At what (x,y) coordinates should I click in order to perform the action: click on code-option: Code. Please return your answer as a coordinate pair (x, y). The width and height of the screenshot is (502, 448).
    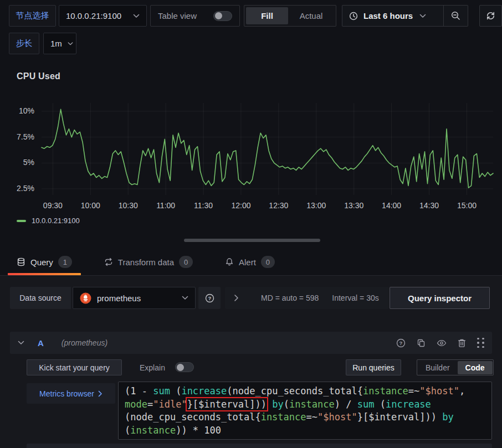
    Looking at the image, I should click on (475, 368).